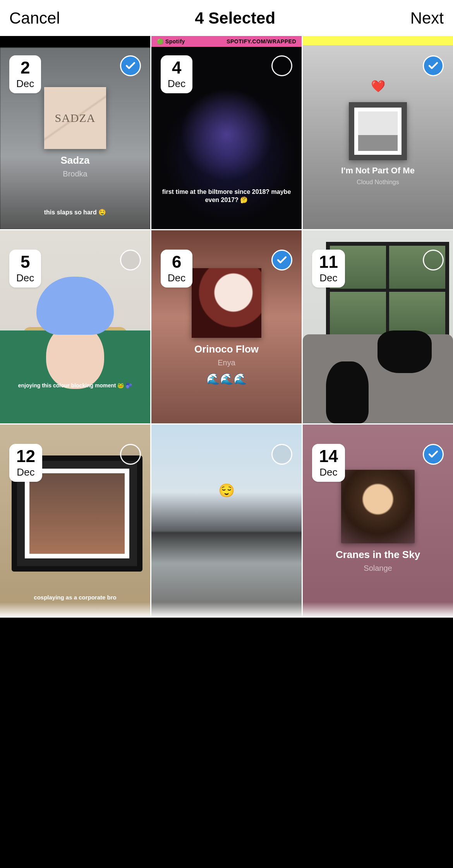 The width and height of the screenshot is (453, 868). Describe the element at coordinates (75, 212) in the screenshot. I see `story-caption: this slaps so hard 🤤` at that location.